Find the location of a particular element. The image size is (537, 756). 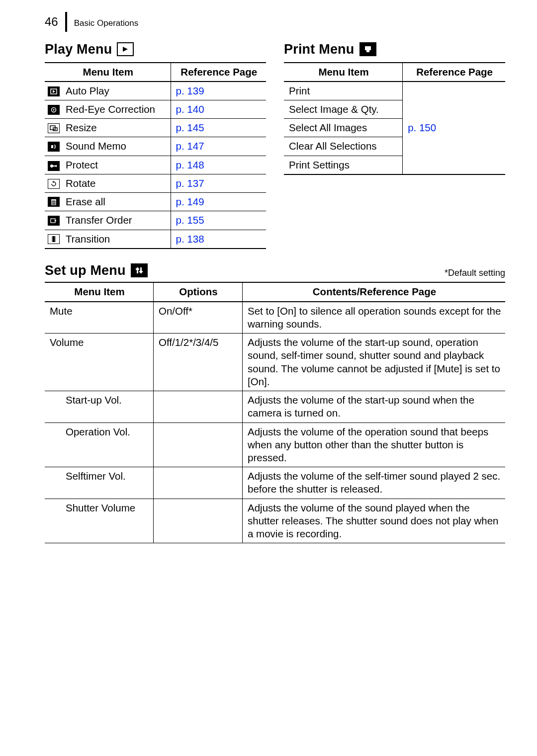

menu-item-name: Transfer Order is located at coordinates (115, 221).